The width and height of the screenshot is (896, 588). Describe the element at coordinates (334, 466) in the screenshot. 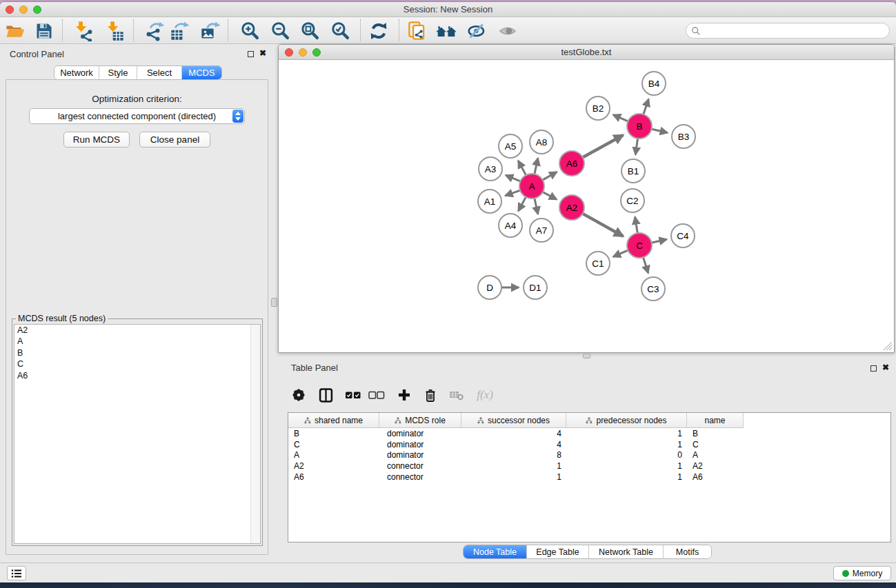

I see `table-cell: A2` at that location.